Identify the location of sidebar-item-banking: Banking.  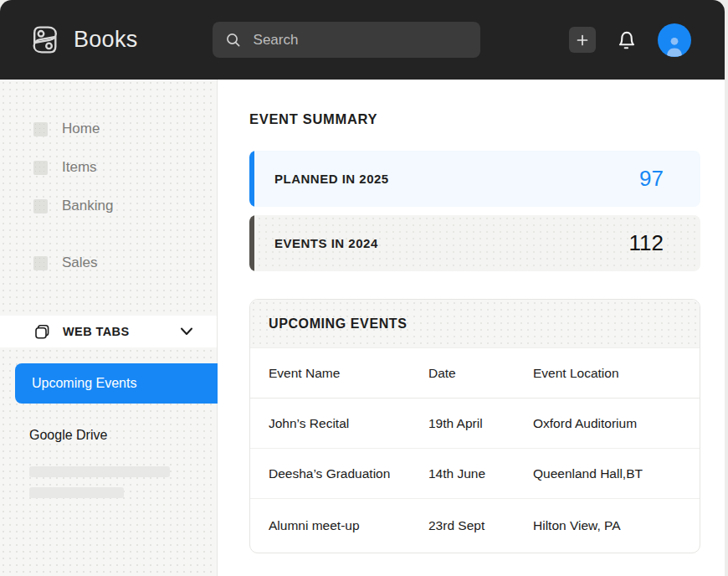
(109, 206).